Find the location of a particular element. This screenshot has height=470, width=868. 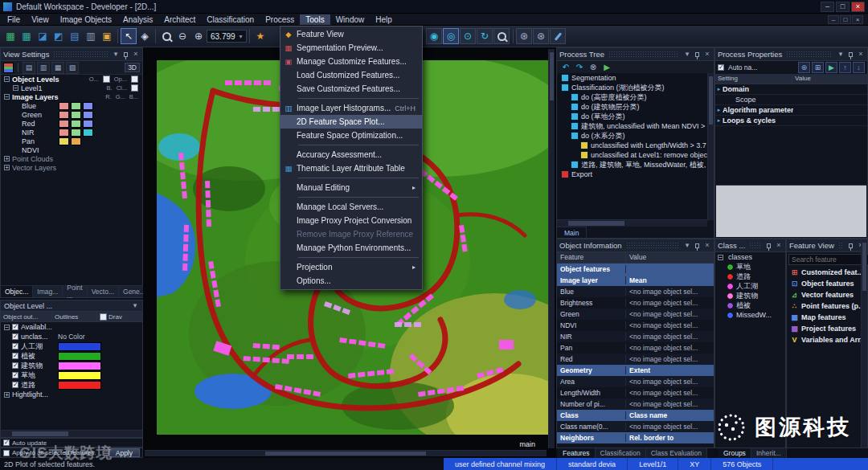

menu-image-objects: Image Objects is located at coordinates (86, 19).